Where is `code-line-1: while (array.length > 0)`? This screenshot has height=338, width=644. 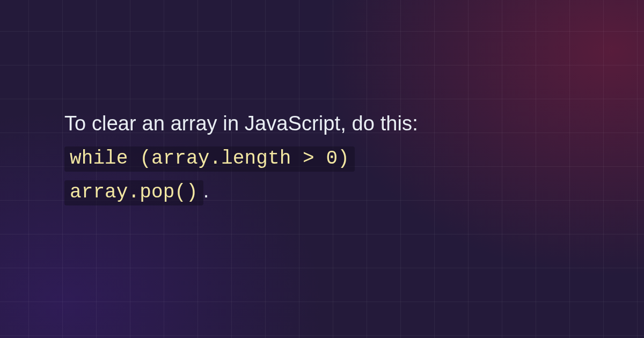
code-line-1: while (array.length > 0) is located at coordinates (209, 159).